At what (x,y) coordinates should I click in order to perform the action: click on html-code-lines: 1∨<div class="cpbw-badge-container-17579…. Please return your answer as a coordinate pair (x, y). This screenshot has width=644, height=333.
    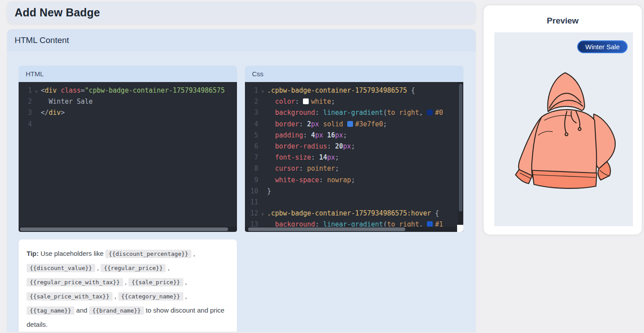
    Looking at the image, I should click on (128, 106).